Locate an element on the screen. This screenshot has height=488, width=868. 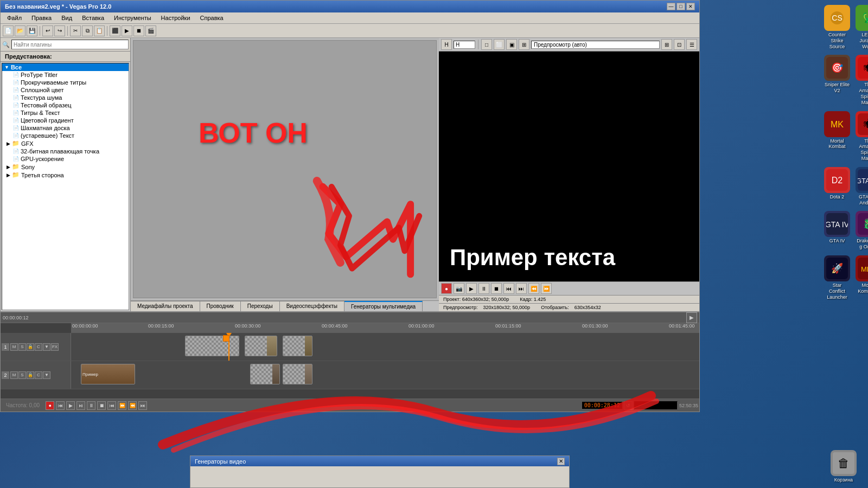
preview-mode-select: H is located at coordinates (464, 44).